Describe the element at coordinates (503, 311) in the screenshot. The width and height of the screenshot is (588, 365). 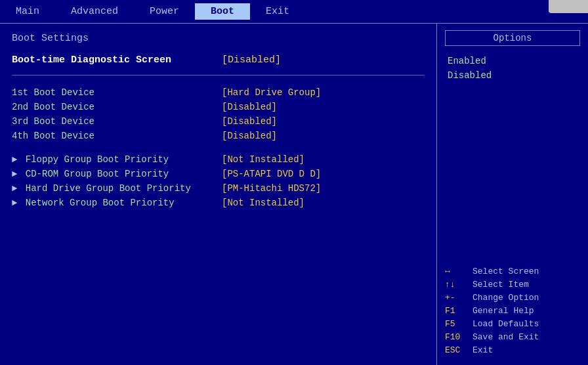
I see `help-desc-f1: General Help` at that location.